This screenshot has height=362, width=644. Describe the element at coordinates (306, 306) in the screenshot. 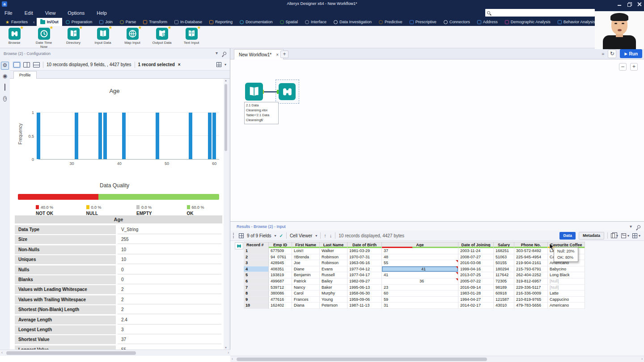

I see `cell-first: Diana` at that location.